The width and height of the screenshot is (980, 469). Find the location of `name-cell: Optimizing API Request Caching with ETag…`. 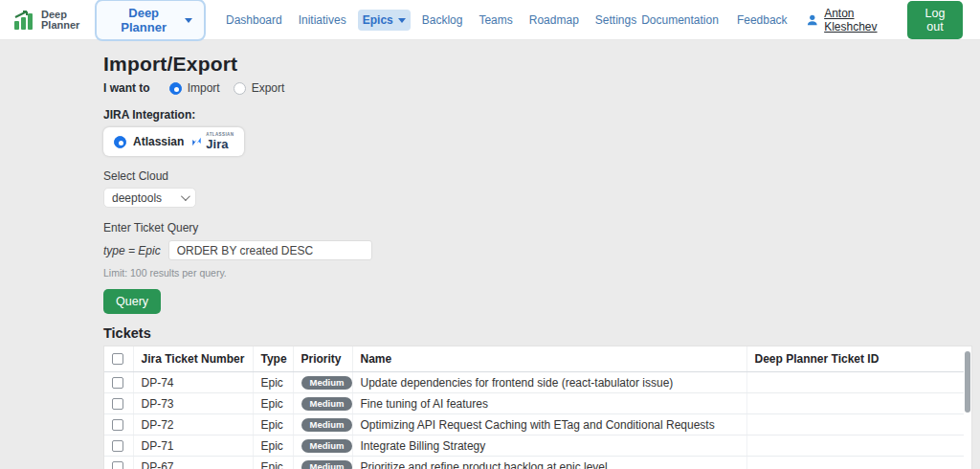

name-cell: Optimizing API Request Caching with ETag… is located at coordinates (549, 425).